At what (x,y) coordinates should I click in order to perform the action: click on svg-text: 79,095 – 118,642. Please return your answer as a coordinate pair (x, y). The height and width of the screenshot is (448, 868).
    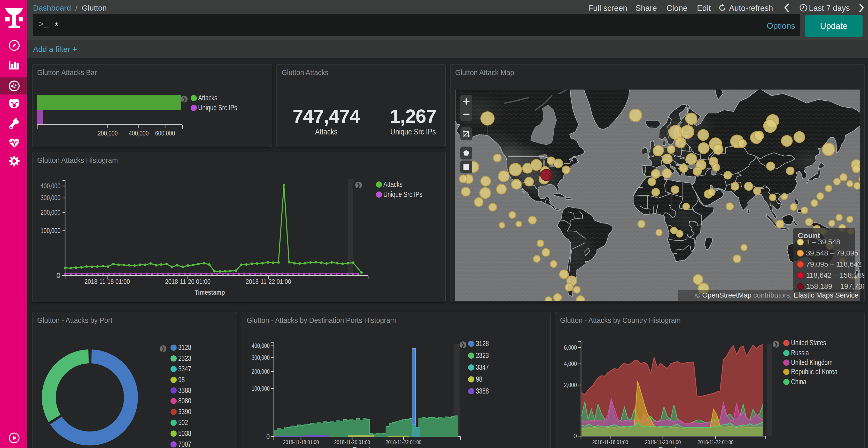
    Looking at the image, I should click on (834, 264).